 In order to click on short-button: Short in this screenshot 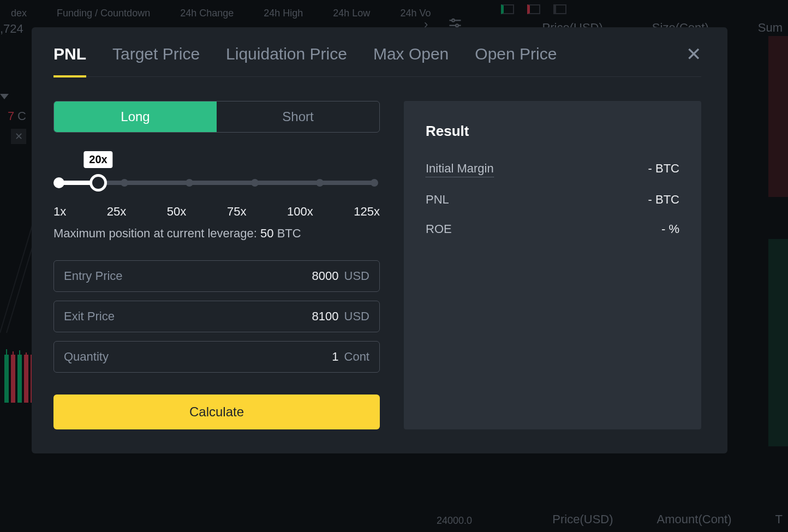, I will do `click(298, 117)`.